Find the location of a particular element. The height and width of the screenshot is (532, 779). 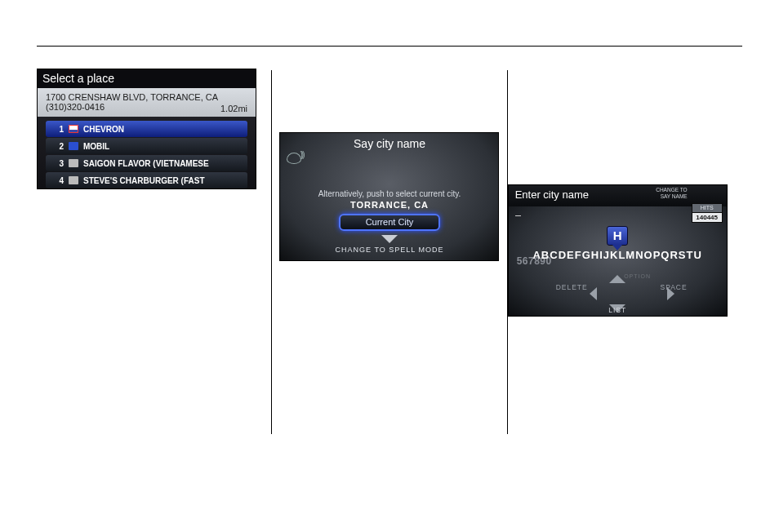

current-city-button: Current City is located at coordinates (390, 222).